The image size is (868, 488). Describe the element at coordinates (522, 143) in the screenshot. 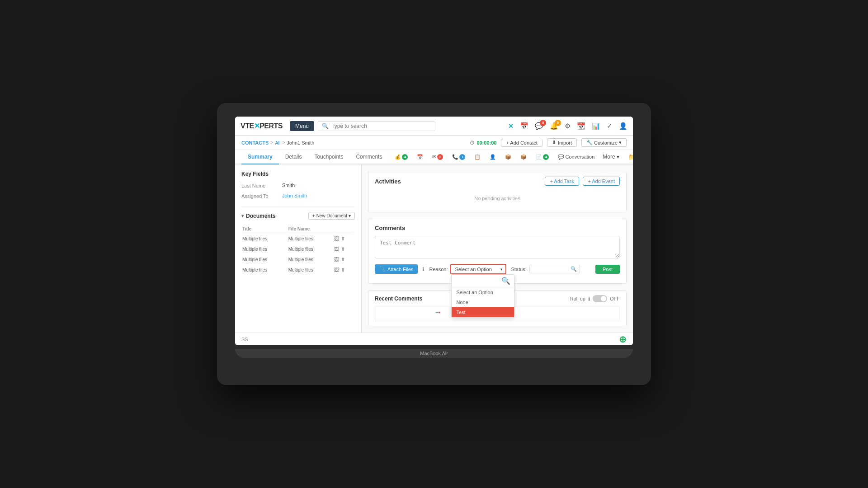

I see `add-contact-button: + Add Contact` at that location.